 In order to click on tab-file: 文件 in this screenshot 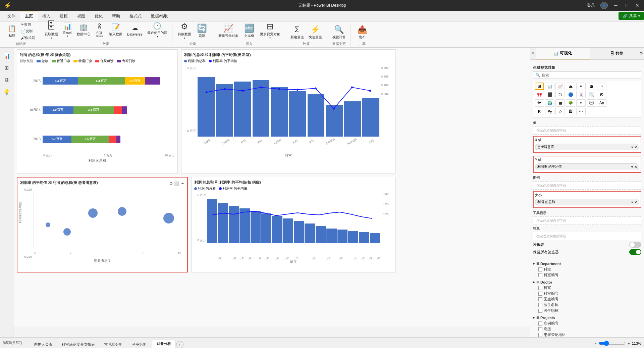, I will do `click(11, 16)`.